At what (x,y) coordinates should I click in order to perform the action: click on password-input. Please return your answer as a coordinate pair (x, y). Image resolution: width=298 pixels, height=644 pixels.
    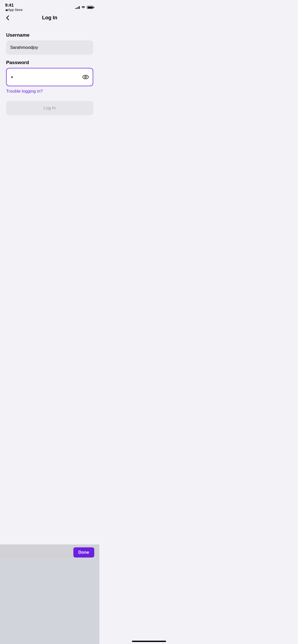
    Looking at the image, I should click on (50, 77).